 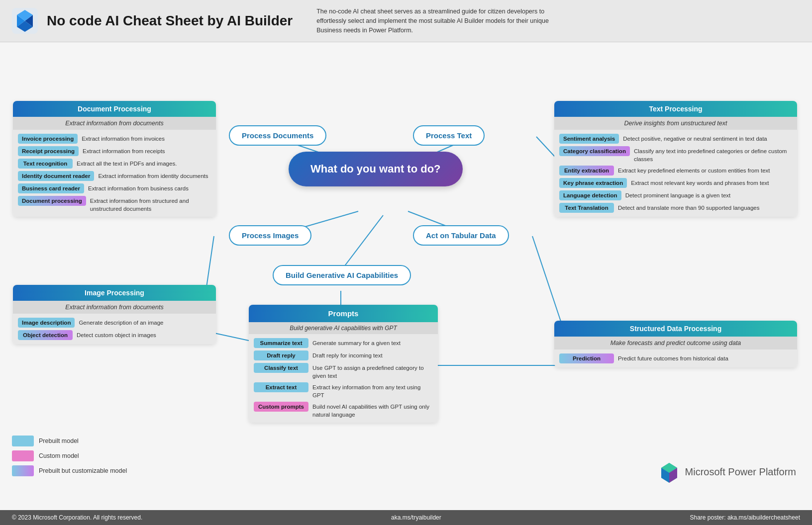 What do you see at coordinates (114, 151) in the screenshot?
I see `doc-row-receipt: Receipt processing Extract information f…` at bounding box center [114, 151].